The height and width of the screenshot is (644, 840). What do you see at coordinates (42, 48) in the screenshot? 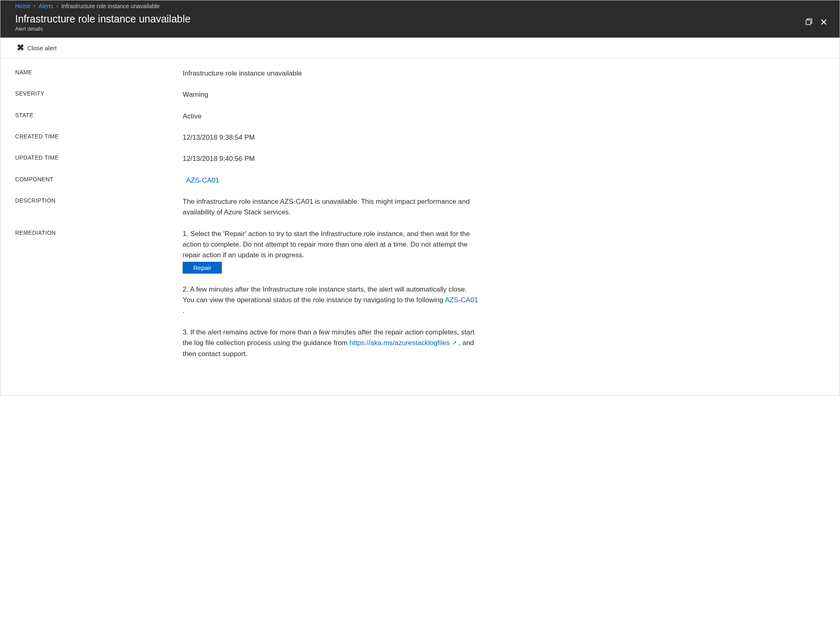
I see `close-alert-label: Close alert` at bounding box center [42, 48].